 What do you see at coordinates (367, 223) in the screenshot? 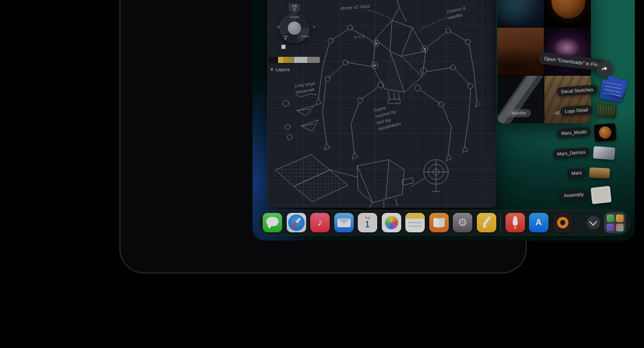
I see `dock-app-calendar: Tue 1` at bounding box center [367, 223].